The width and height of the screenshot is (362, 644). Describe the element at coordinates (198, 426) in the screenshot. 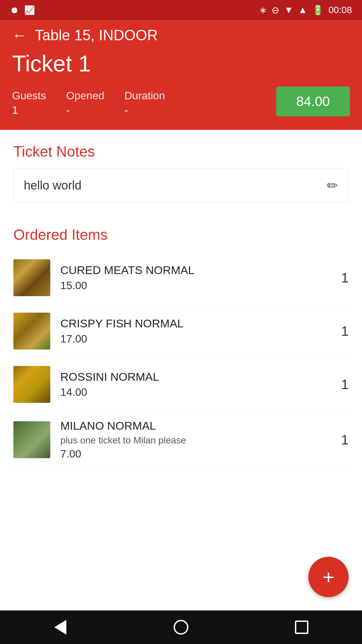

I see `item-name: MILANO NORMAL` at that location.